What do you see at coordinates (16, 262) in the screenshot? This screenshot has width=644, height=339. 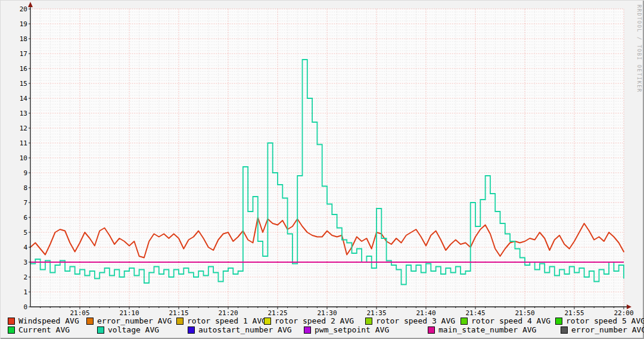 I see `y-axis-tick-label: 3` at bounding box center [16, 262].